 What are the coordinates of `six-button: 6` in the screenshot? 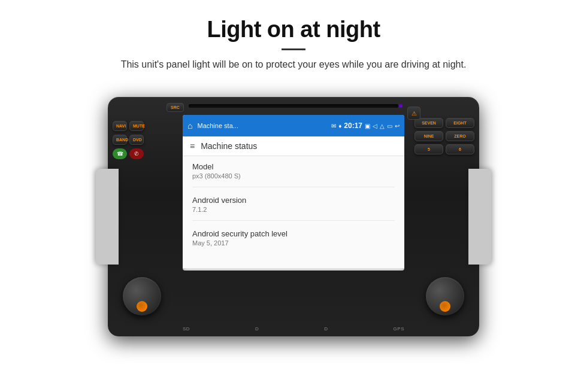 It's located at (460, 150).